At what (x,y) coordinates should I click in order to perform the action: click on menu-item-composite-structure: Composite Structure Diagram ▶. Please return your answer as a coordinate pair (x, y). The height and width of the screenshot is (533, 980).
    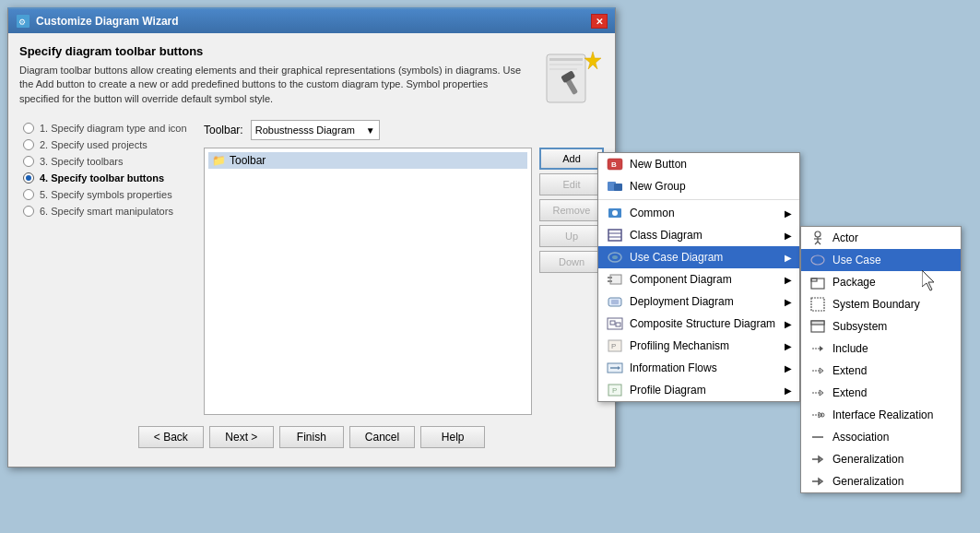
    Looking at the image, I should click on (699, 324).